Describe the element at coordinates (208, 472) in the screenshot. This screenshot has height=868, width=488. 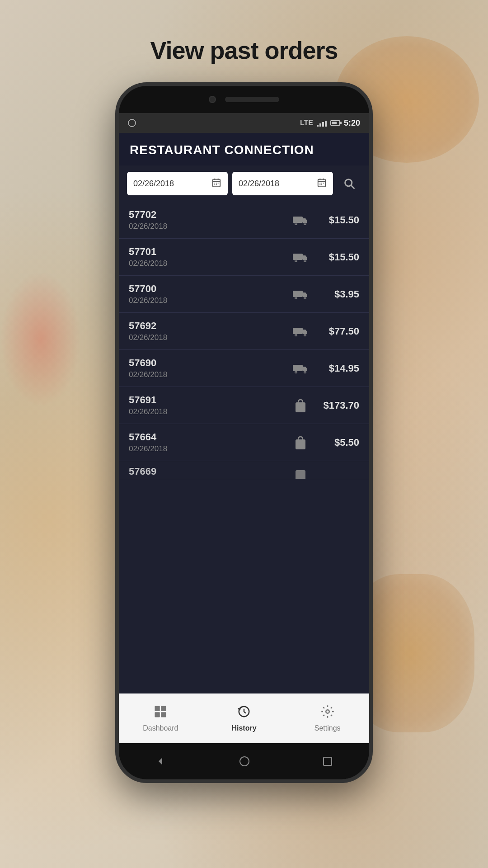
I see `order-id: 57669` at that location.